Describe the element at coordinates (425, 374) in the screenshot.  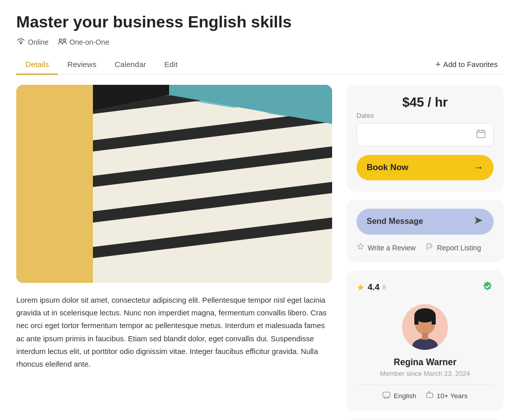
I see `tutor-since: Member since March 23, 2024` at that location.